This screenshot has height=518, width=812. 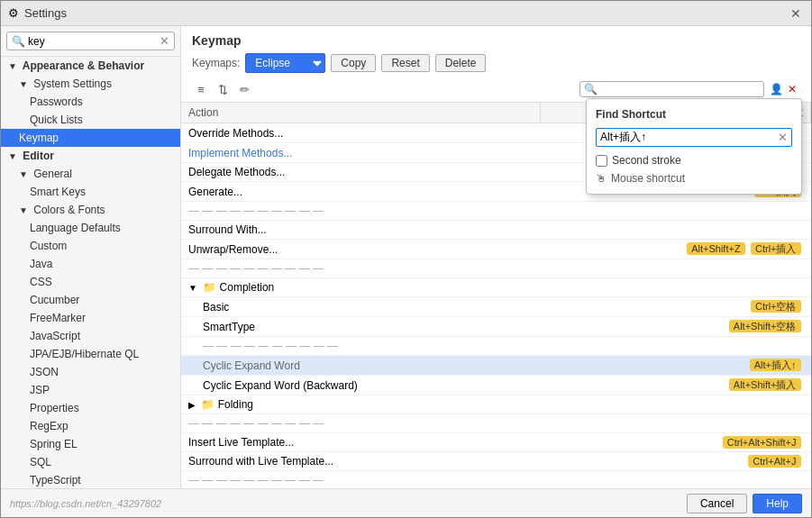 I want to click on edit-icon: ✏, so click(x=244, y=89).